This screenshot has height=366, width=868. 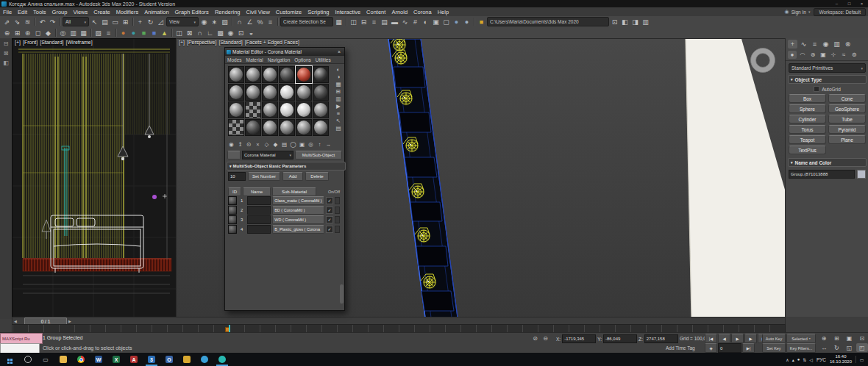 I want to click on menu-group: Group, so click(x=60, y=12).